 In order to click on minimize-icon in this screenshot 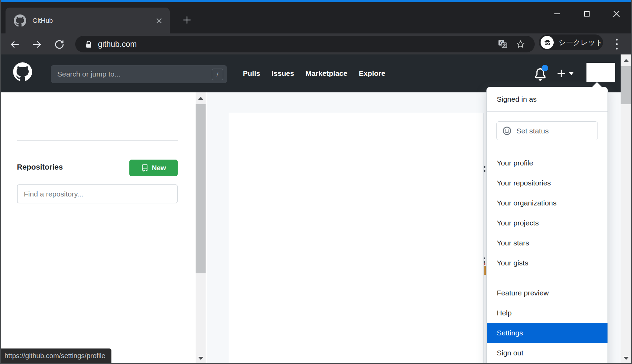, I will do `click(557, 14)`.